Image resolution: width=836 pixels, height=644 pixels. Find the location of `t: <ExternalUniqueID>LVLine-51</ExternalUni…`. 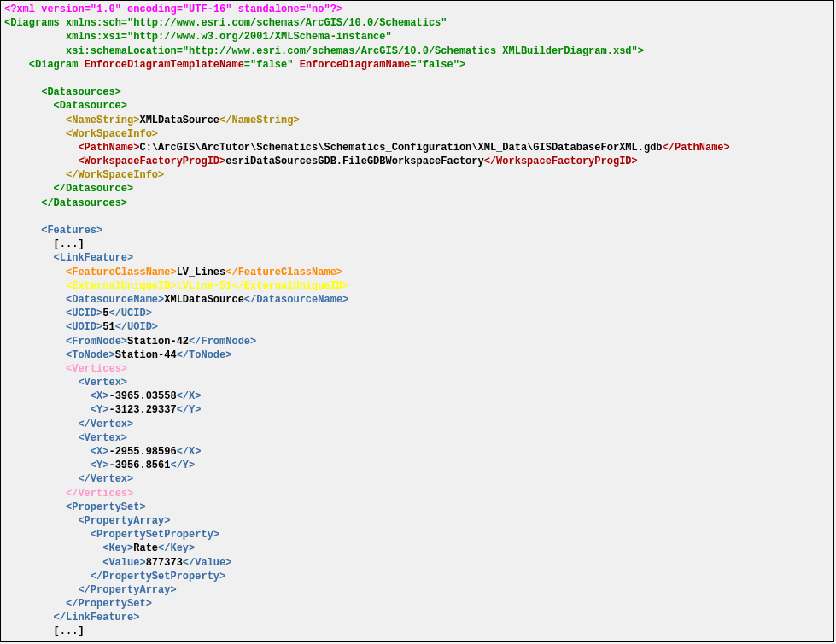

t: <ExternalUniqueID>LVLine-51</ExternalUni… is located at coordinates (207, 286).